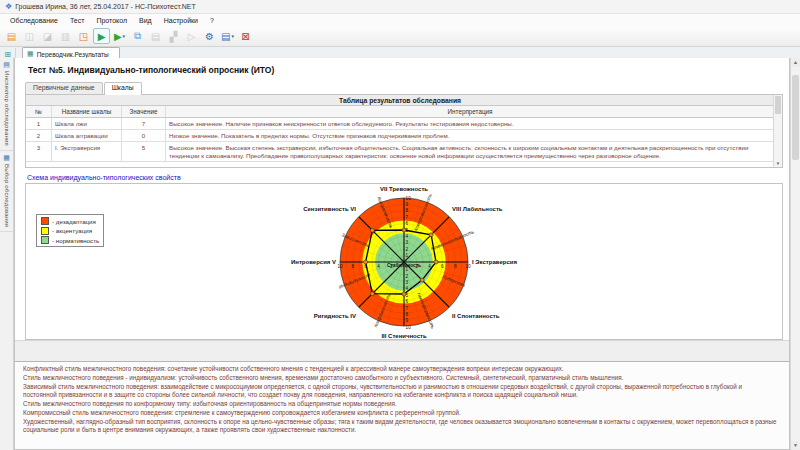 This screenshot has width=800, height=450. I want to click on svg-text: 7, so click(408, 216).